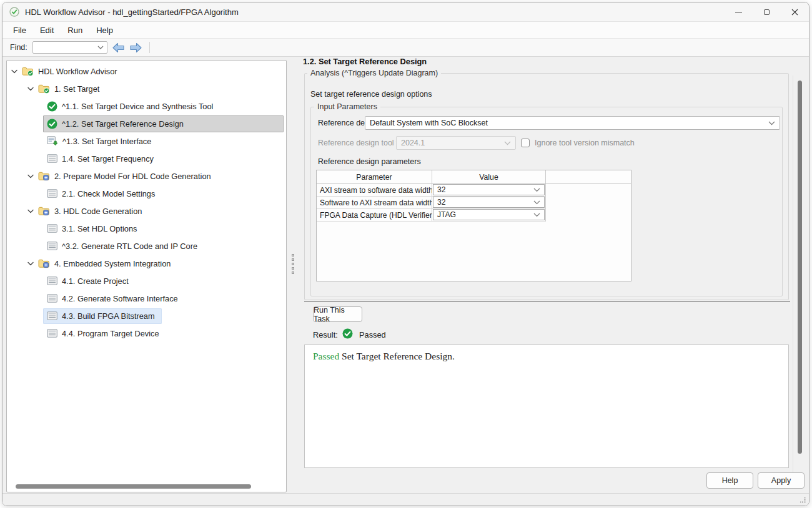  I want to click on tree-item: ^1.2. Set Target Reference Design, so click(146, 124).